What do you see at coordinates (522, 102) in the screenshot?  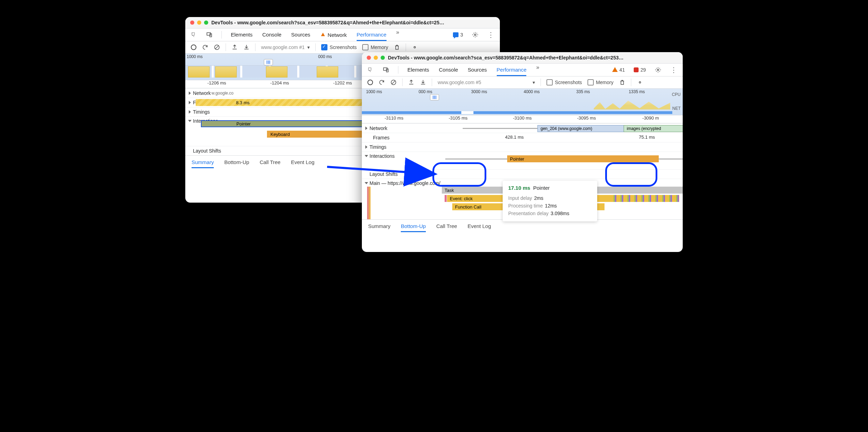 I see `overview-timeline: 1000 ms000 ms3000 ms4000 ms335 ms1335 ms…` at bounding box center [522, 102].